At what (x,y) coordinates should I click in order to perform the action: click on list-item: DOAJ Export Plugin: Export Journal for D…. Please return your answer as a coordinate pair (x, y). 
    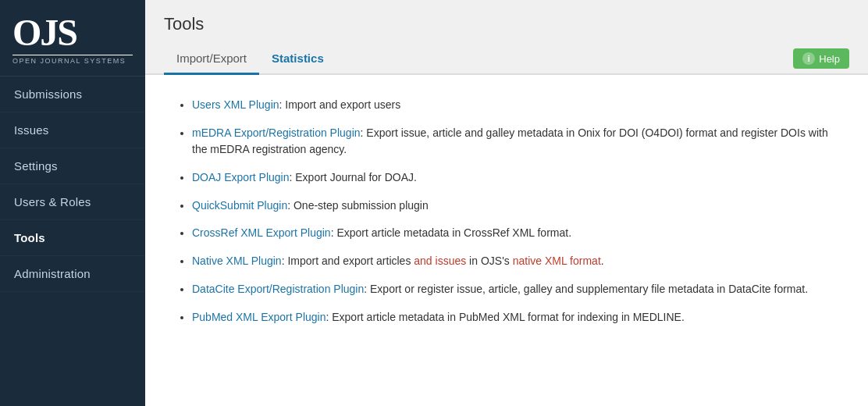
    Looking at the image, I should click on (514, 178).